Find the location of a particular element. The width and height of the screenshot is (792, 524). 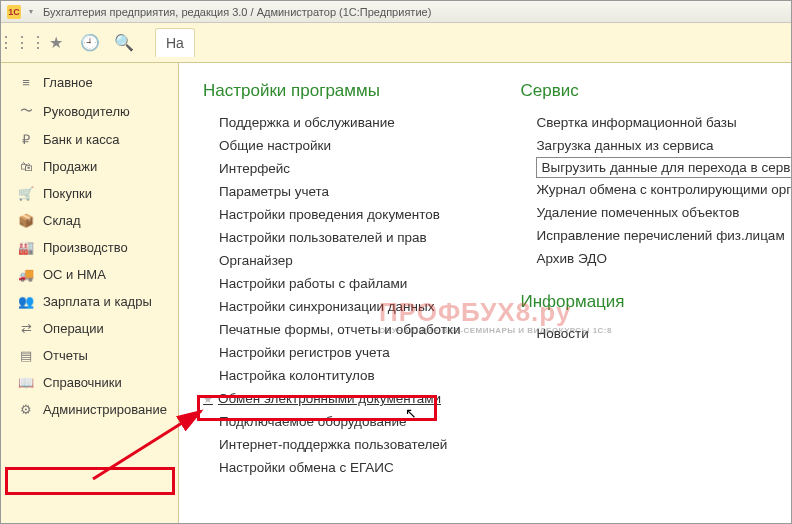

sidebar-item-label: Покупки is located at coordinates (68, 194).